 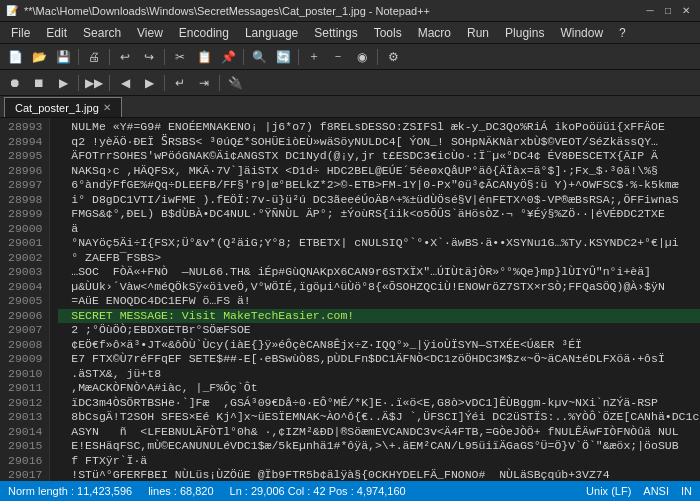 What do you see at coordinates (259, 57) in the screenshot?
I see `search-button: 🔍` at bounding box center [259, 57].